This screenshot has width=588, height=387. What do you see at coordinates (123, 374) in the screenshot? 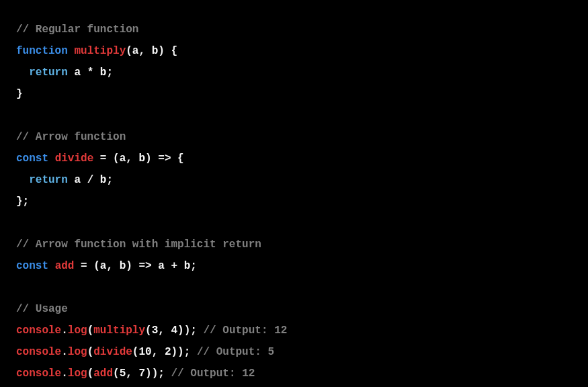
I see `code-token: 5` at bounding box center [123, 374].